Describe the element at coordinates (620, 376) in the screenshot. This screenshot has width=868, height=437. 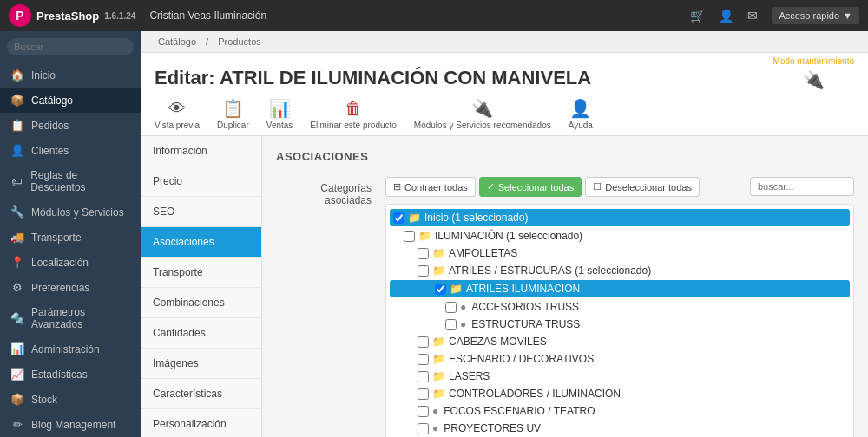
I see `tree-item-lasers: 📁 LASERS` at that location.